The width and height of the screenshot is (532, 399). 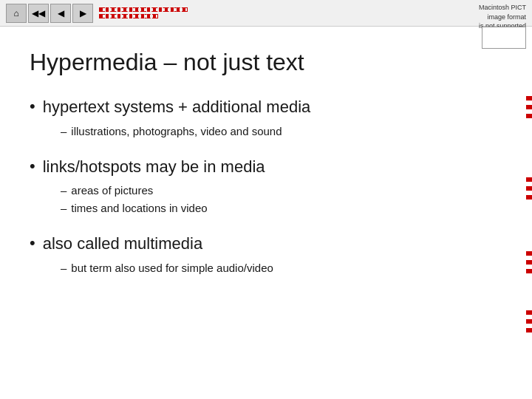 I want to click on bullet-text-1: hypertext systems + additional media, so click(x=177, y=108).